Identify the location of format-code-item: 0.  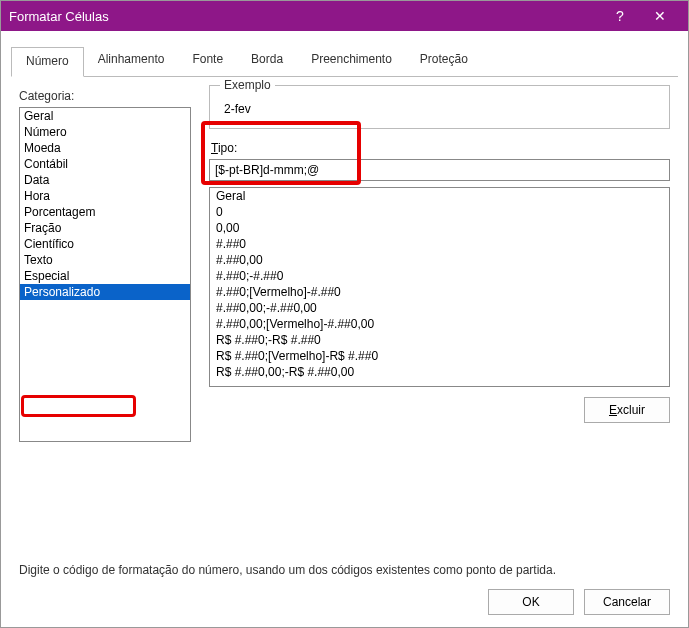
(440, 212).